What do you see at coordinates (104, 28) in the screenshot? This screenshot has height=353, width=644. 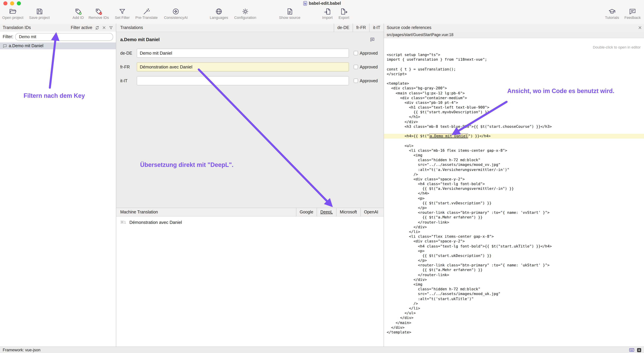 I see `clear-filter-icon` at bounding box center [104, 28].